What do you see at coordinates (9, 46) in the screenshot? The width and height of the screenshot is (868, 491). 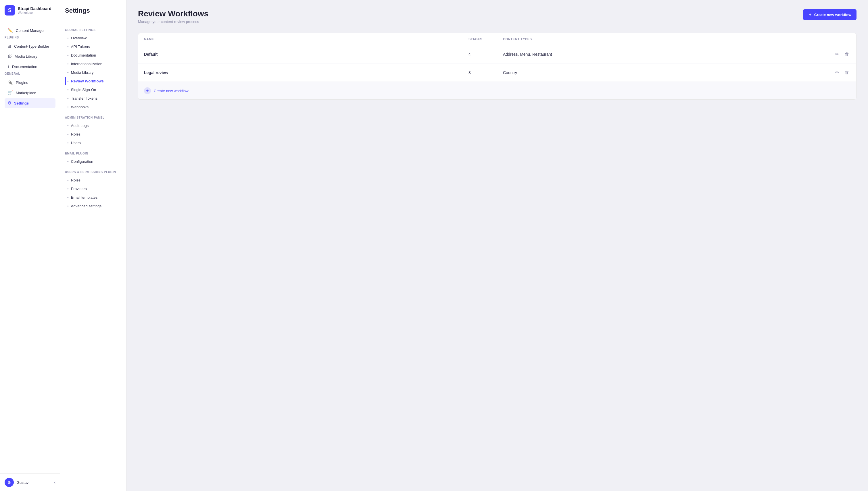 I see `ctb-icon: ⊞` at bounding box center [9, 46].